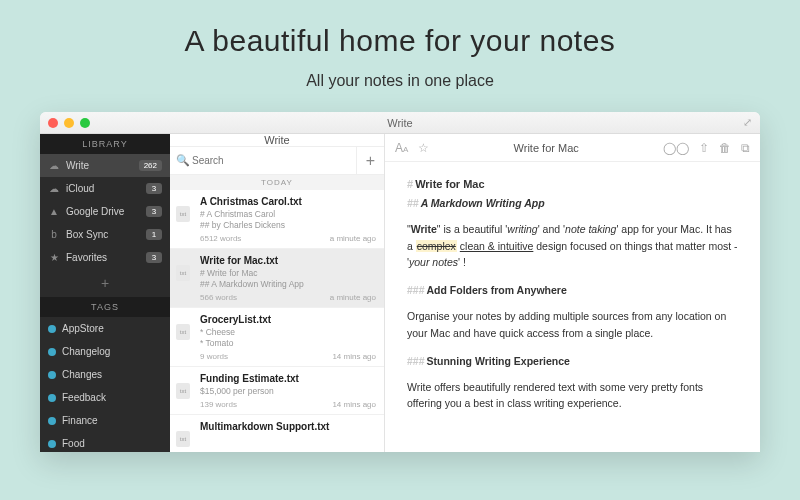 Image resolution: width=800 pixels, height=500 pixels. I want to click on sidebar-item-google-drive: ▲Google Drive3, so click(105, 212).